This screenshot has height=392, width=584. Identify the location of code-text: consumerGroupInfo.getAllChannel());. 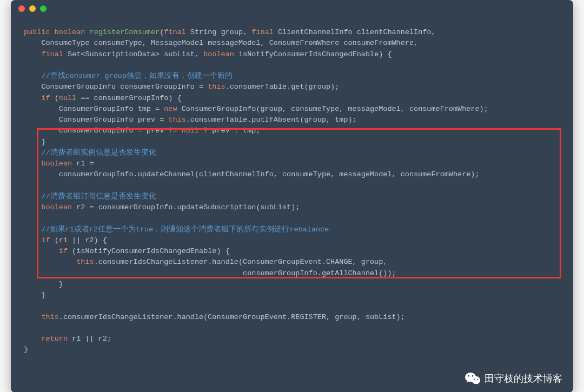
(320, 274).